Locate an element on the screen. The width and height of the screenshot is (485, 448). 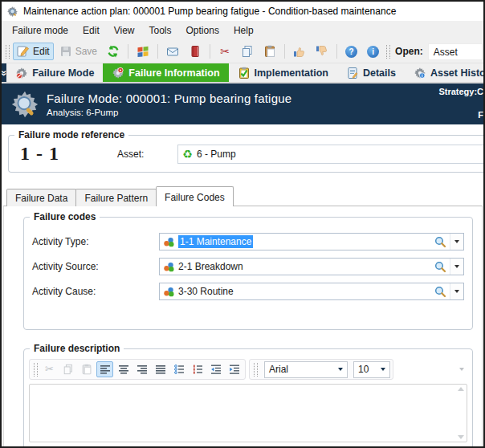
menu-view: View is located at coordinates (124, 31).